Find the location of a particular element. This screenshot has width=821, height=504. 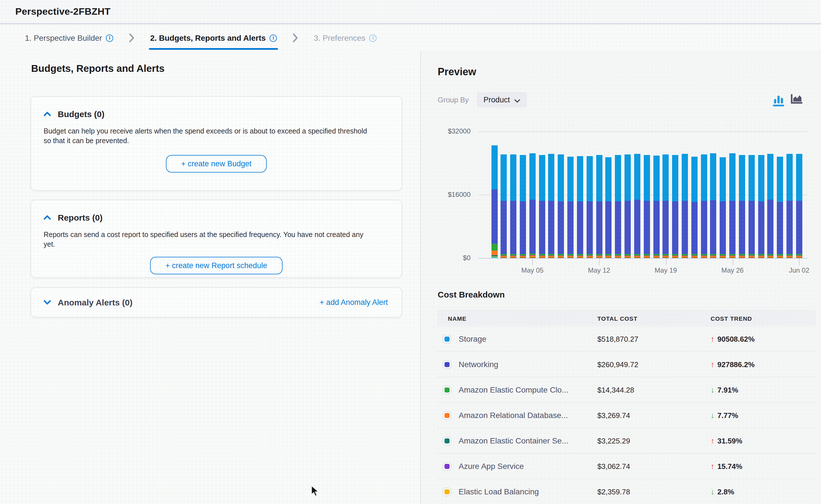

anomaly-alerts-title: Anomaly Alerts (0) is located at coordinates (95, 302).